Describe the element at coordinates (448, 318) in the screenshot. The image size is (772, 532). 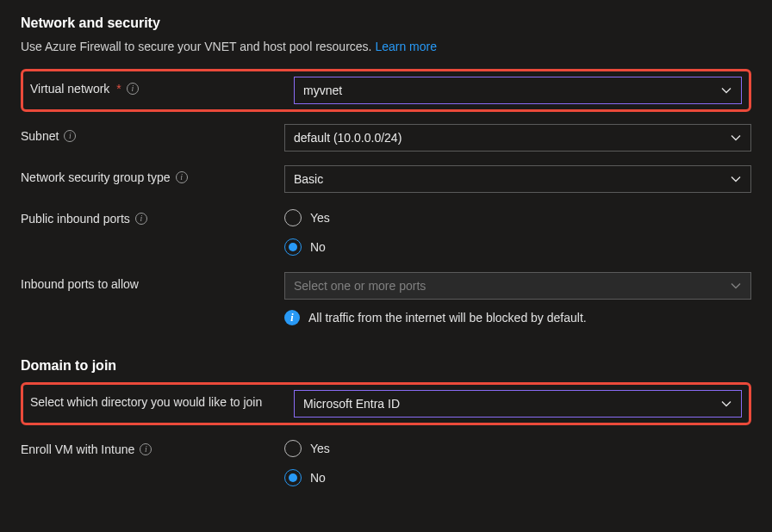
I see `ports-info-text: All traffic from the internet will be bl…` at that location.